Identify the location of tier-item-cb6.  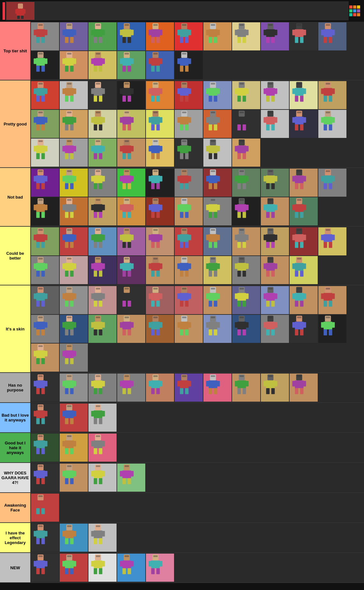
(189, 241).